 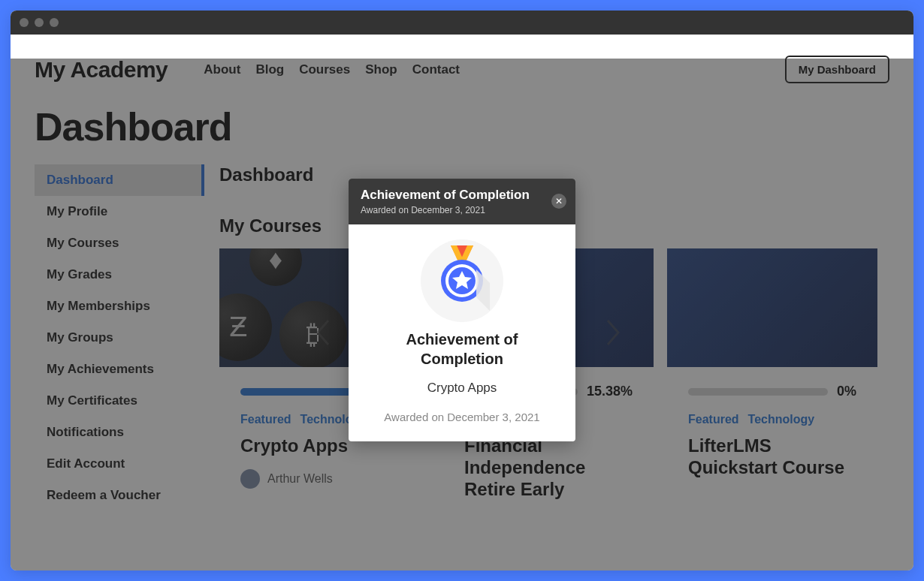 What do you see at coordinates (462, 195) in the screenshot?
I see `modal-title: Achievement of Completion` at bounding box center [462, 195].